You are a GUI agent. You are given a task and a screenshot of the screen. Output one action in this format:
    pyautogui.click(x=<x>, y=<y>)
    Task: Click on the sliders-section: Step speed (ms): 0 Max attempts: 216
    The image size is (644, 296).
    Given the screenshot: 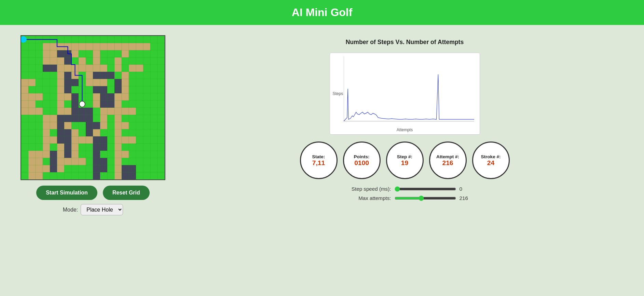 What is the action you would take?
    pyautogui.click(x=405, y=193)
    